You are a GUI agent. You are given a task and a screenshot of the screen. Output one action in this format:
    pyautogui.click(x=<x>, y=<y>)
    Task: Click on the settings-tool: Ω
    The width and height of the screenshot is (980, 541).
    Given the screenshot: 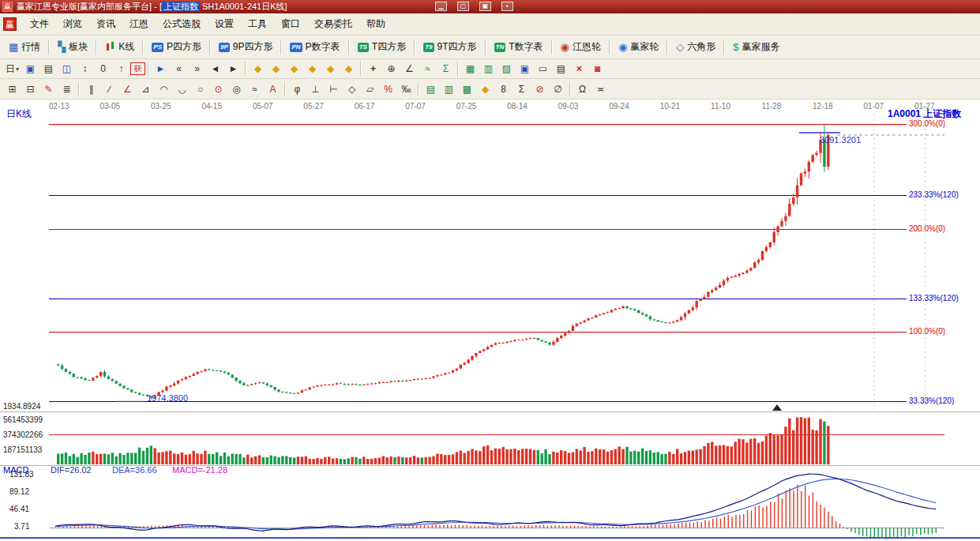 What is the action you would take?
    pyautogui.click(x=583, y=88)
    